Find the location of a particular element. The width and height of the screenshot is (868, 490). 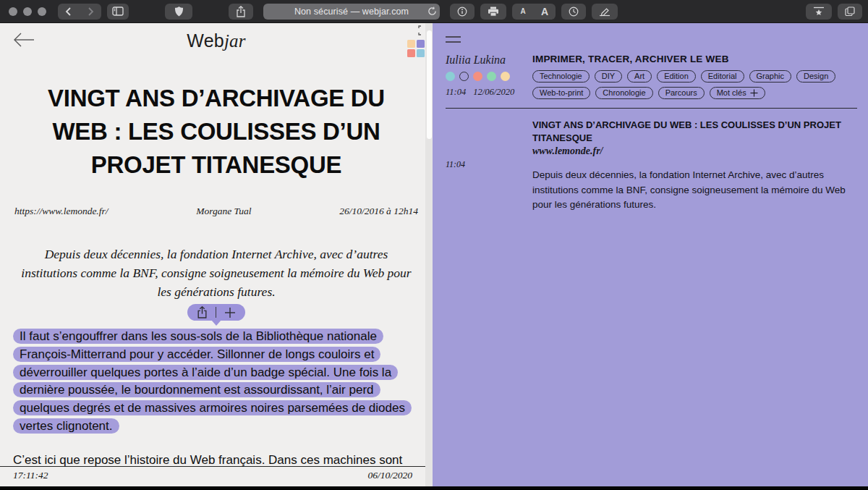

color-palette-widget is located at coordinates (416, 48).